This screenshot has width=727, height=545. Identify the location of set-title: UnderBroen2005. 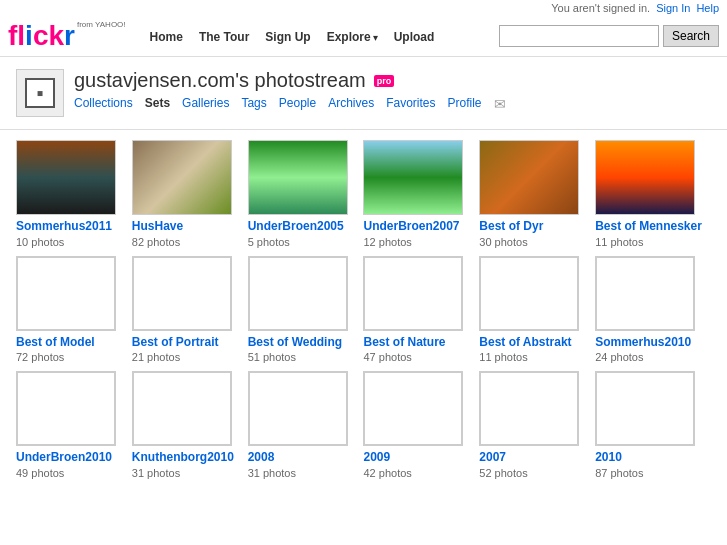
(302, 227).